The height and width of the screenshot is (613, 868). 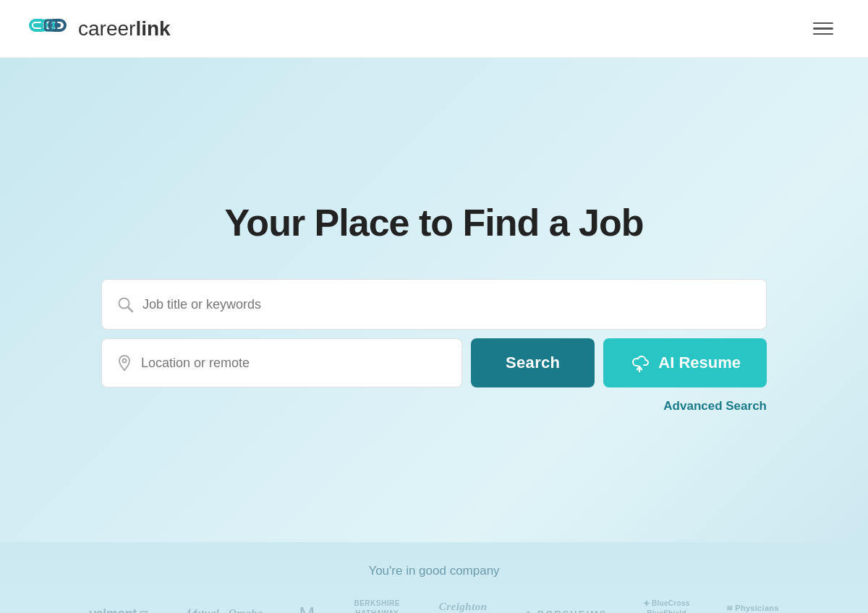 What do you see at coordinates (639, 363) in the screenshot?
I see `cloud-upload-icon` at bounding box center [639, 363].